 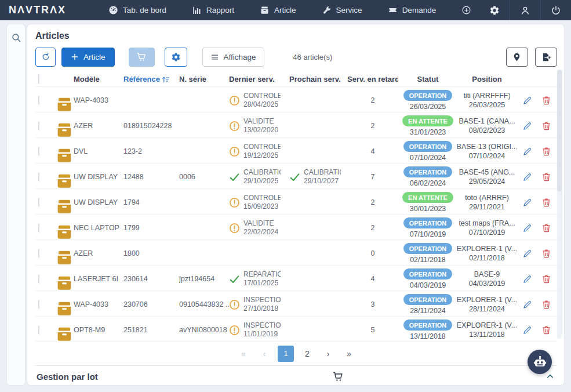 What do you see at coordinates (233, 57) in the screenshot?
I see `display-button: Affichage` at bounding box center [233, 57].